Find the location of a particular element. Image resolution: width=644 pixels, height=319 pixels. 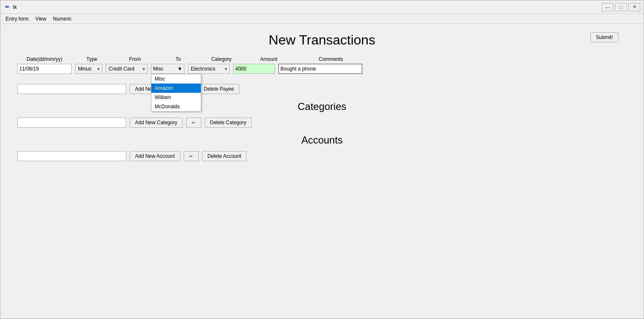

to-dropdown-wrapper: Misc ▼ Misc Amazon William McDonalds is located at coordinates (168, 69).